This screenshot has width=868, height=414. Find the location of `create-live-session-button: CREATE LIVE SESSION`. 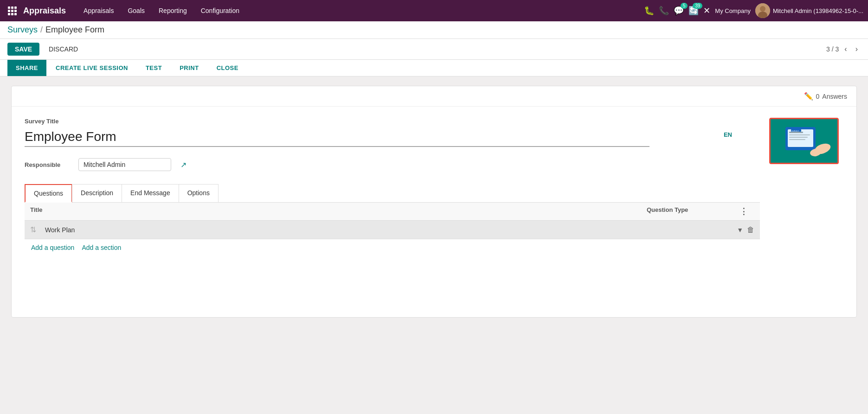

create-live-session-button: CREATE LIVE SESSION is located at coordinates (92, 68).